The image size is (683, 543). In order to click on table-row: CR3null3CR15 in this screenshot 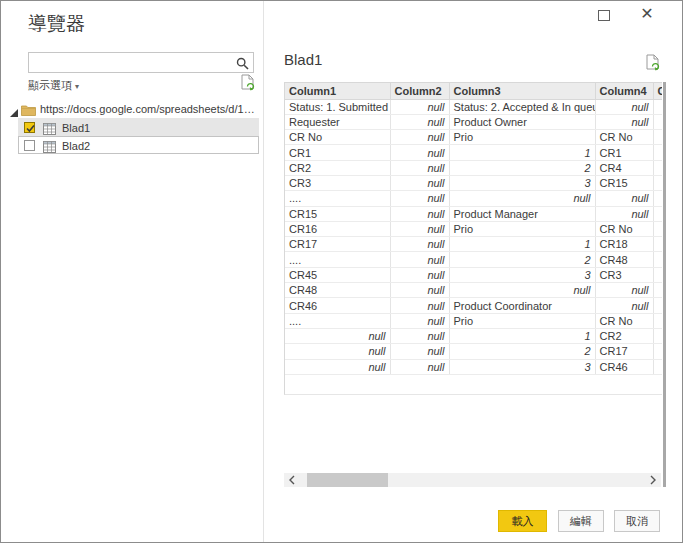, I will do `click(474, 182)`.